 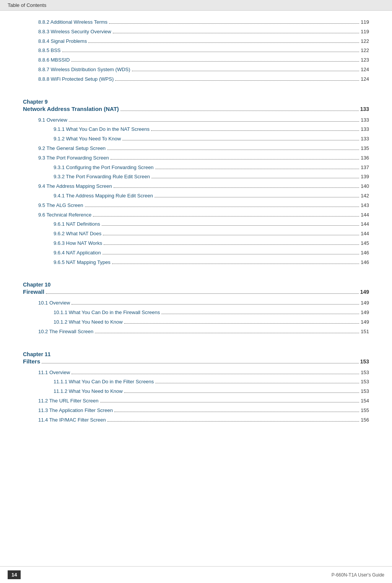 What do you see at coordinates (82, 262) in the screenshot?
I see `entry-text-965: 9.6.5 NAT Mapping Types` at bounding box center [82, 262].